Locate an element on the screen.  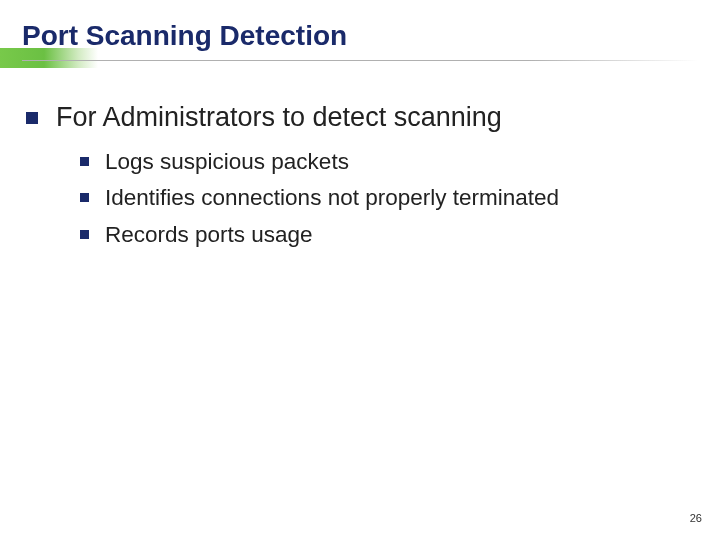
bullet-level2: Records ports usage is located at coordinates (383, 235).